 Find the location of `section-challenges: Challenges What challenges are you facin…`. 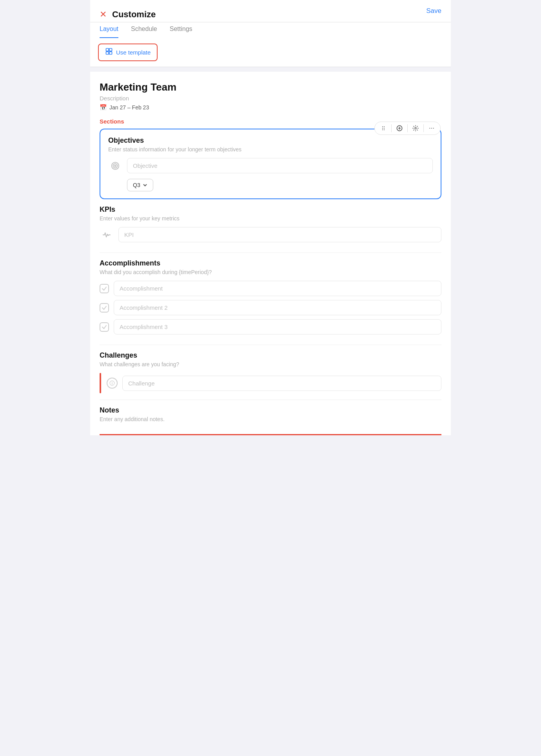

section-challenges: Challenges What challenges are you facin… is located at coordinates (270, 373).